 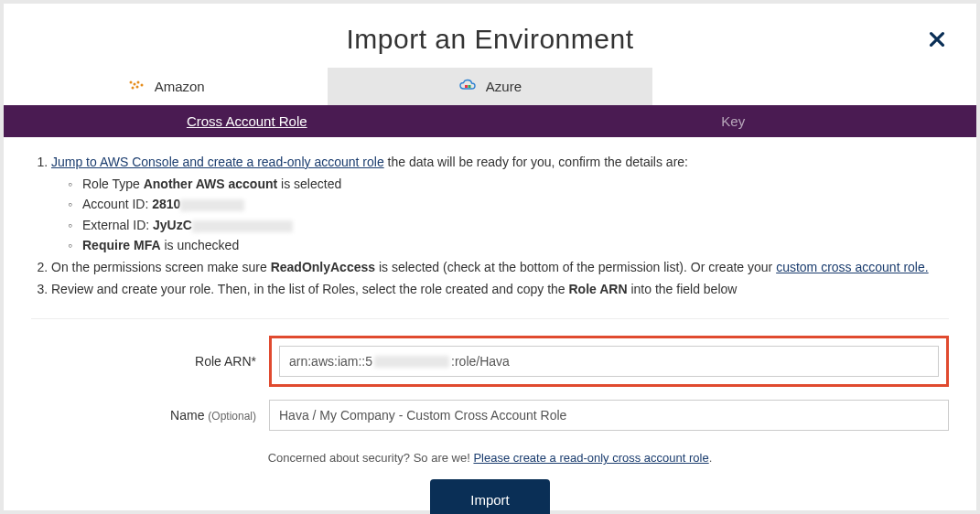 What do you see at coordinates (509, 246) in the screenshot?
I see `bullet-mfa: Require MFA is unchecked` at bounding box center [509, 246].